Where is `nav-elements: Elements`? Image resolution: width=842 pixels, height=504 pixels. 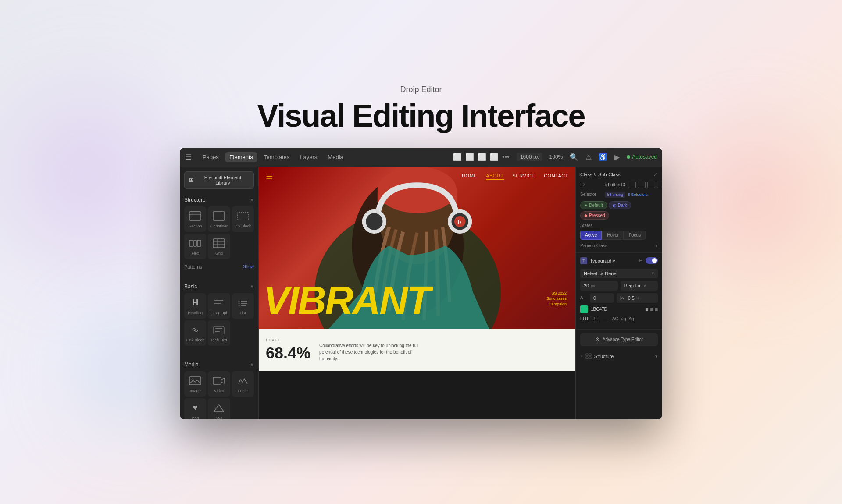
nav-elements: Elements is located at coordinates (241, 157).